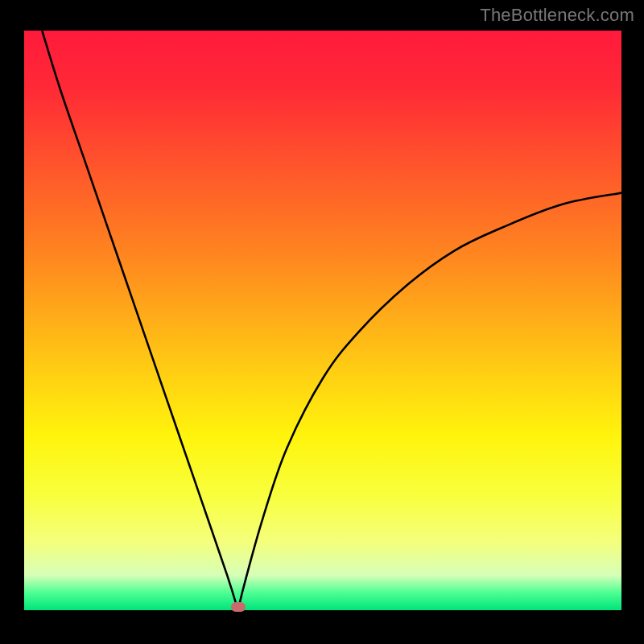  What do you see at coordinates (238, 607) in the screenshot?
I see `optimal-point-marker` at bounding box center [238, 607].